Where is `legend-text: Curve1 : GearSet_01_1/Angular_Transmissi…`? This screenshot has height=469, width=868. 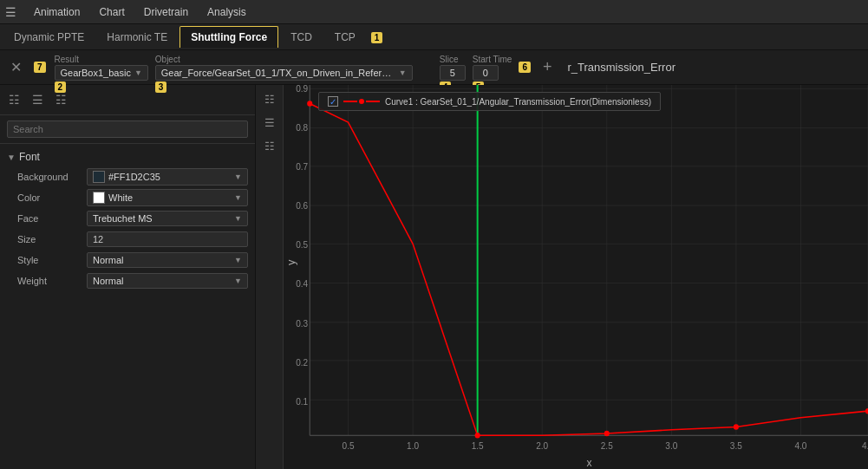 legend-text: Curve1 : GearSet_01_1/Angular_Transmissi… is located at coordinates (519, 102).